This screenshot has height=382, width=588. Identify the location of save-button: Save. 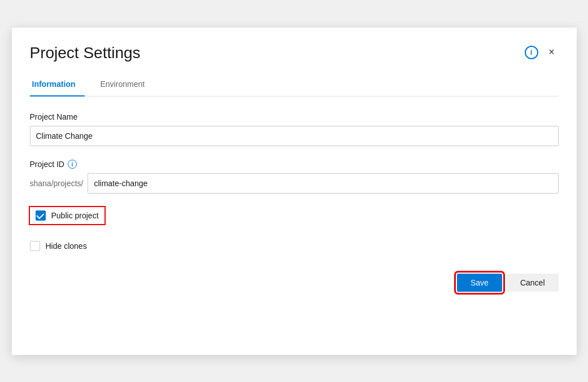
(480, 283).